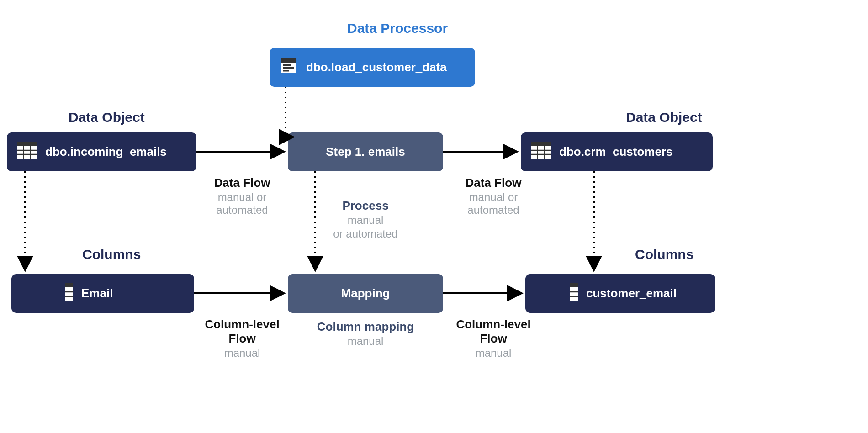  I want to click on node-mapping-label: Mapping, so click(365, 293).